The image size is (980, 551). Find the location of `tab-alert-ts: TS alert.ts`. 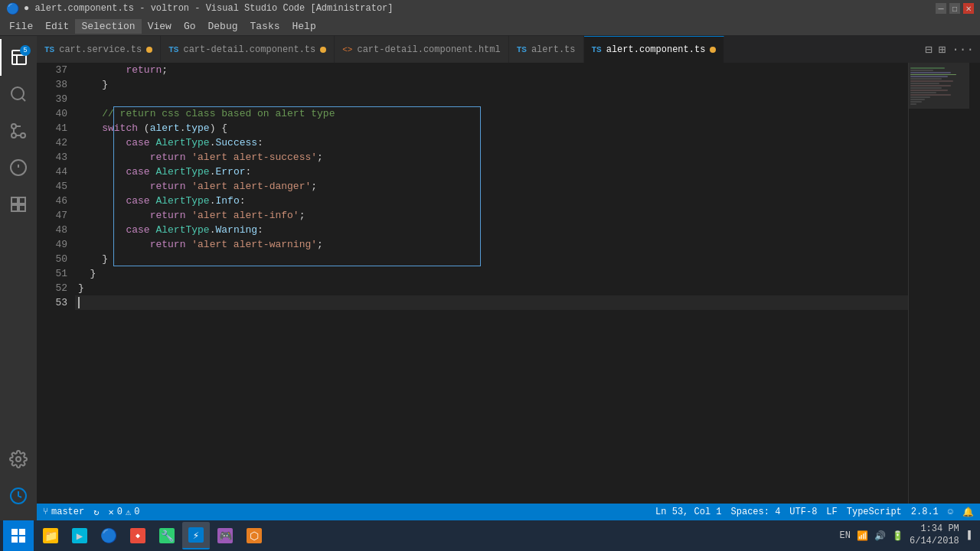

tab-alert-ts: TS alert.ts is located at coordinates (547, 49).